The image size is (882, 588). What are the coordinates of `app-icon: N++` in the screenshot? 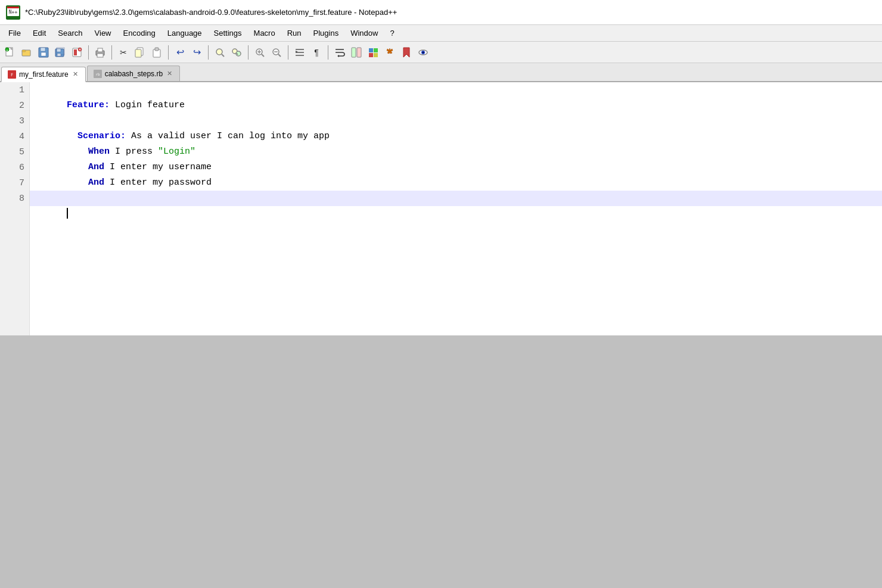 It's located at (13, 13).